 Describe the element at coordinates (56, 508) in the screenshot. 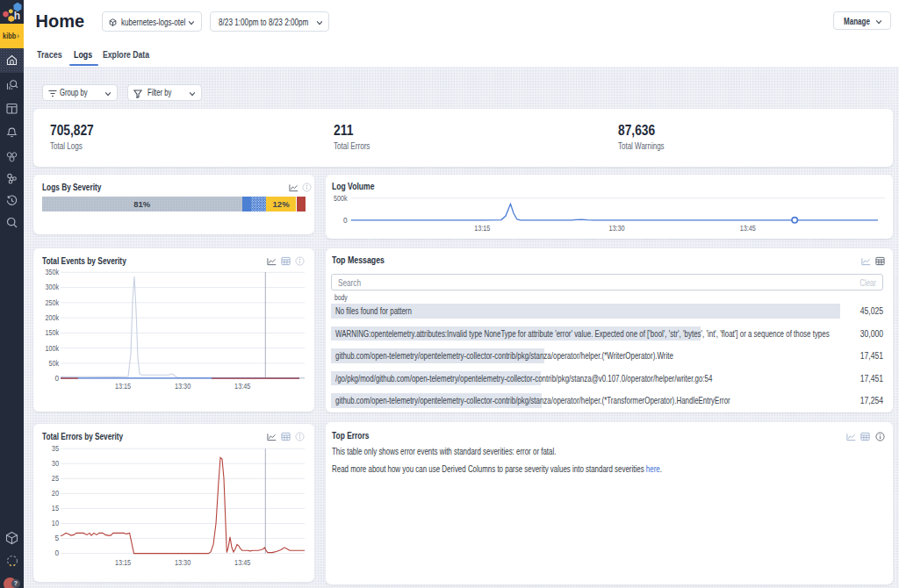

I see `svg-text: 15` at that location.